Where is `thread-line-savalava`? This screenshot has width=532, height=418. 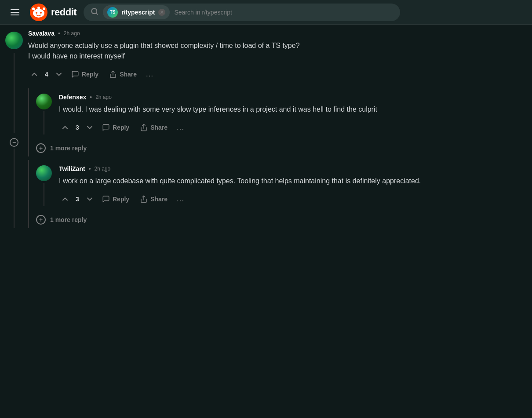 thread-line-savalava is located at coordinates (14, 93).